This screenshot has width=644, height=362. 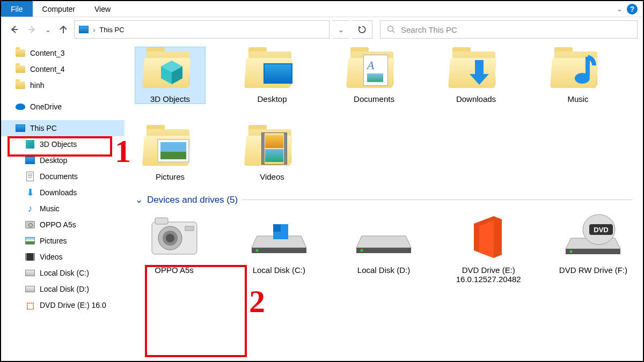 What do you see at coordinates (384, 200) in the screenshot?
I see `section-devices-header: ⌄ Devices and drives (5)` at bounding box center [384, 200].